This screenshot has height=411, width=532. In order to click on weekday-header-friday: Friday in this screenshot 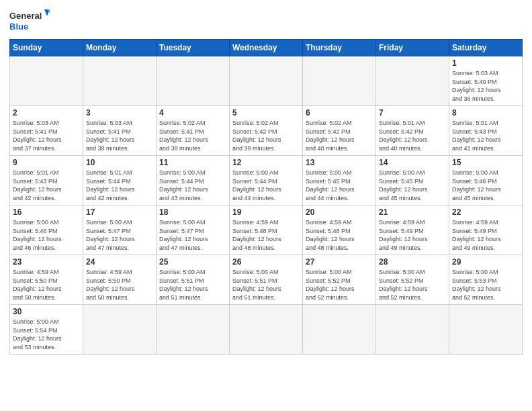, I will do `click(412, 48)`.